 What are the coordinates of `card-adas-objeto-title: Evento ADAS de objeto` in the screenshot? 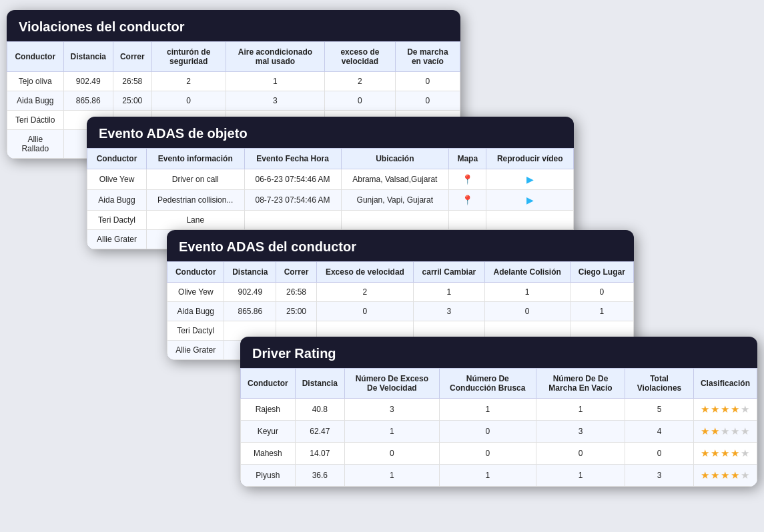 It's located at (330, 132).